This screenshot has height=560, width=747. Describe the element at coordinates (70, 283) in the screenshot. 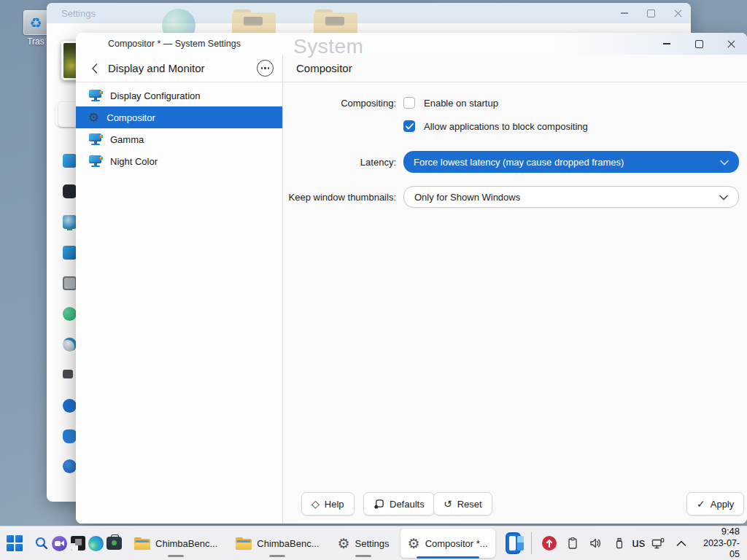

I see `ghost-frame-icon` at that location.